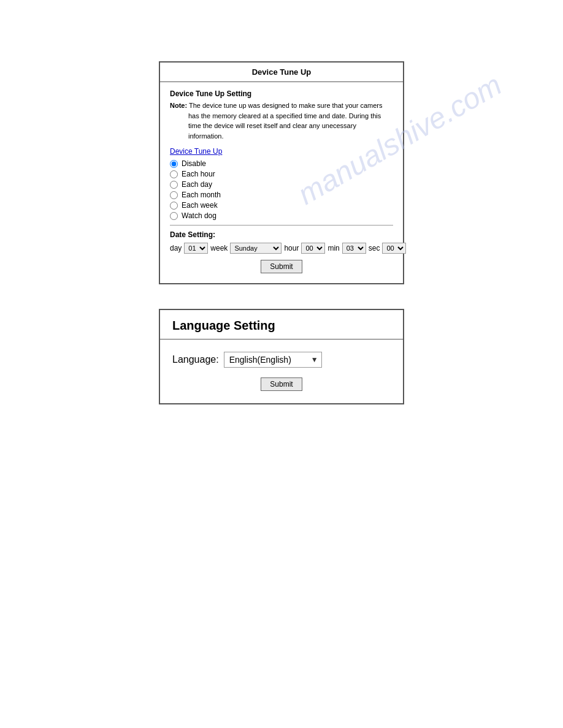 The width and height of the screenshot is (563, 728). Describe the element at coordinates (178, 105) in the screenshot. I see `note-label: Note:` at that location.